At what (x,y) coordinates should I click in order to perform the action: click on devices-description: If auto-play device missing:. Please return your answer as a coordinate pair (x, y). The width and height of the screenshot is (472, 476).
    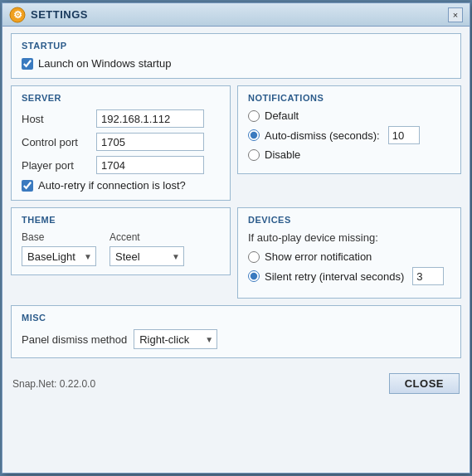
    Looking at the image, I should click on (349, 237).